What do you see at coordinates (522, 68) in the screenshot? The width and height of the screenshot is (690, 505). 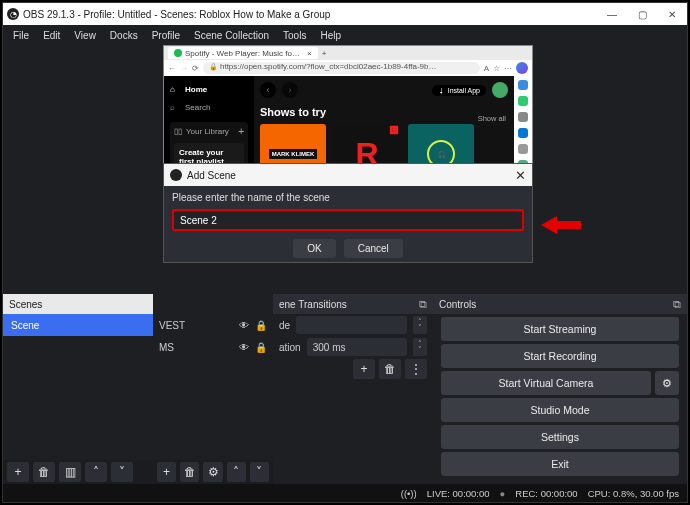 I see `copilot-icon` at bounding box center [522, 68].